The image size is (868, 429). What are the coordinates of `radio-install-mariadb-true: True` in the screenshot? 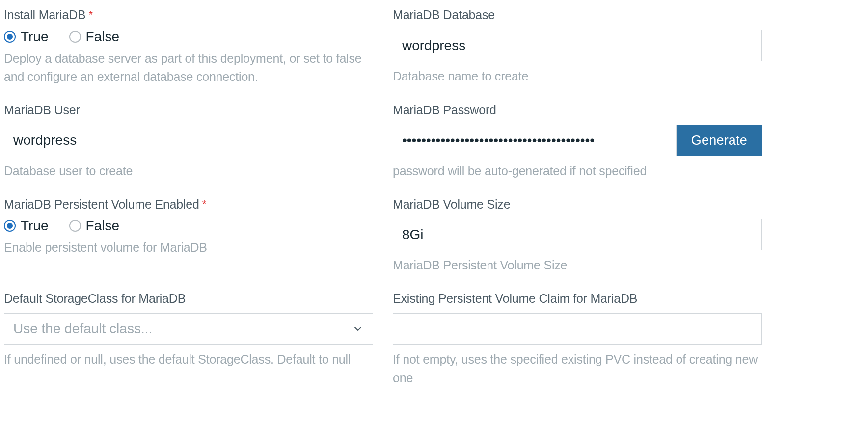 It's located at (27, 37).